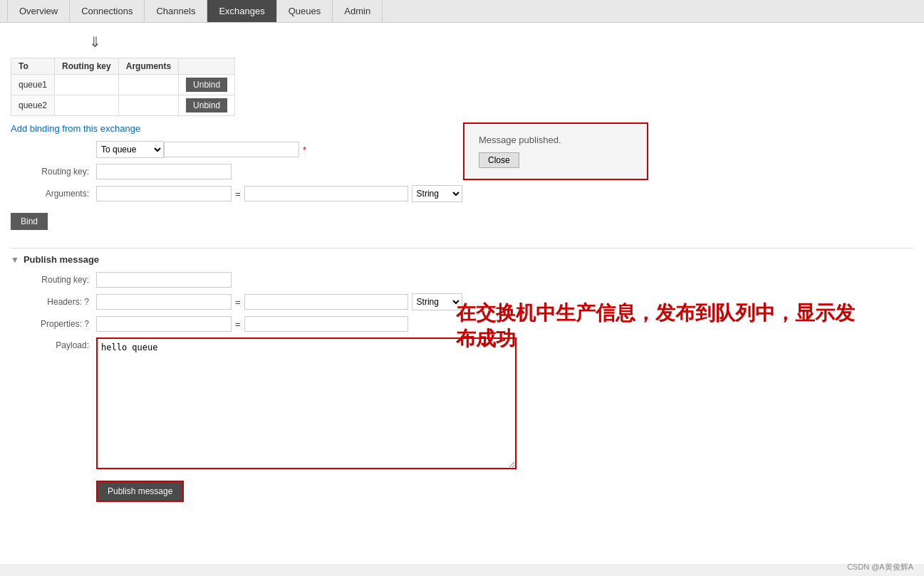  Describe the element at coordinates (53, 302) in the screenshot. I see `pub-headers-label: Headers: ?` at that location.